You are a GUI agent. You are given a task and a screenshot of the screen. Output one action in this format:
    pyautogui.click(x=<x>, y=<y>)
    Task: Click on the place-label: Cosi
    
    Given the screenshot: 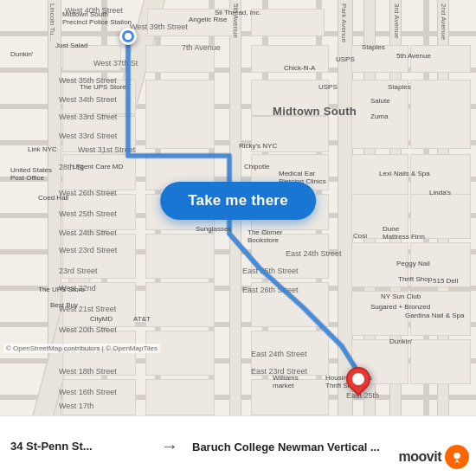 What is the action you would take?
    pyautogui.click(x=360, y=235)
    